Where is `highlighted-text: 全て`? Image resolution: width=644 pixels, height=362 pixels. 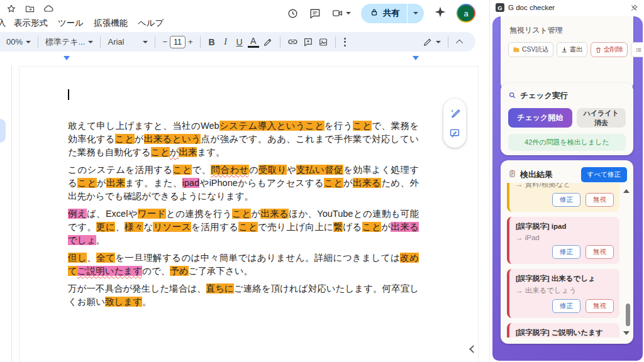 highlighted-text: 全て is located at coordinates (106, 258).